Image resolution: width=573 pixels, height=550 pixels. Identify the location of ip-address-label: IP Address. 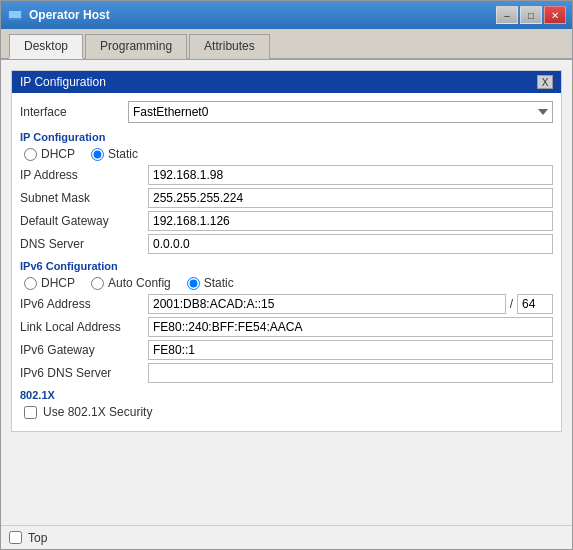
(80, 175).